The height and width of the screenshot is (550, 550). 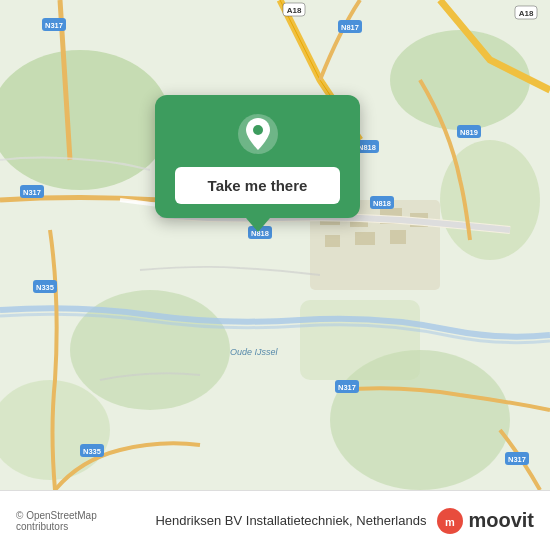 I want to click on moovit-label: moovit, so click(x=501, y=520).